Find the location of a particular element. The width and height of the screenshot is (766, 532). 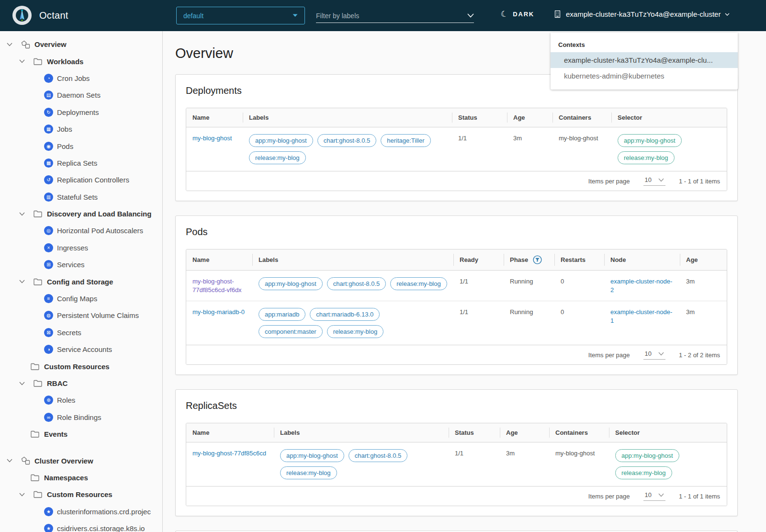

filter-funnel-icon is located at coordinates (537, 260).